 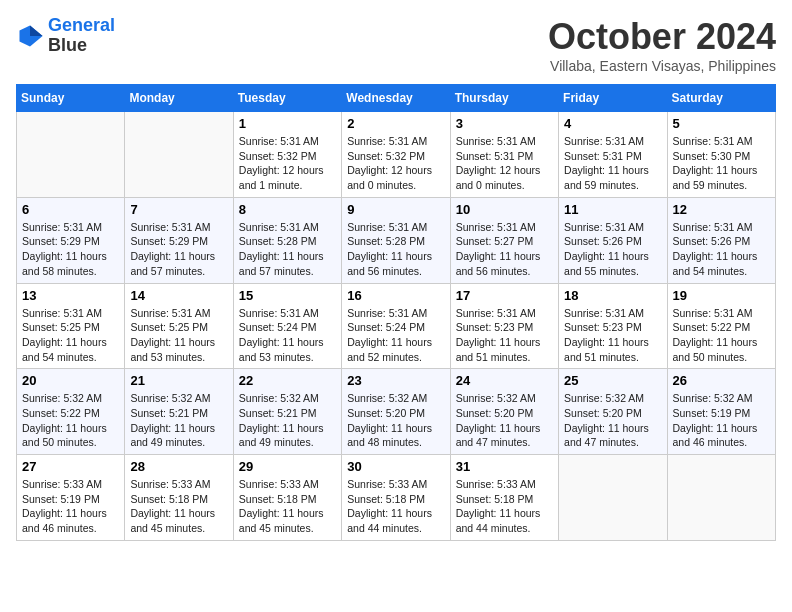 What do you see at coordinates (70, 506) in the screenshot?
I see `day-info: Sunrise: 5:33 AM Sunset: 5:19 PM Dayligh…` at bounding box center [70, 506].